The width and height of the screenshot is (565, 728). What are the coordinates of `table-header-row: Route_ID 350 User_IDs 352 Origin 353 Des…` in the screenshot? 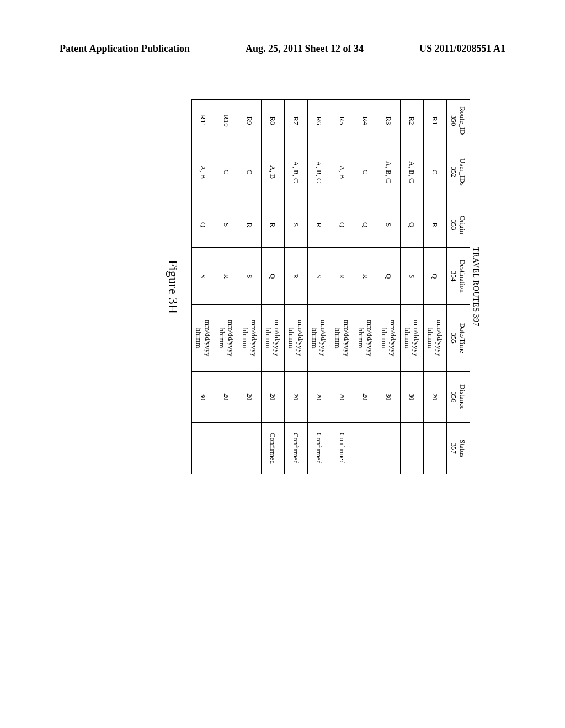 It's located at (459, 287).